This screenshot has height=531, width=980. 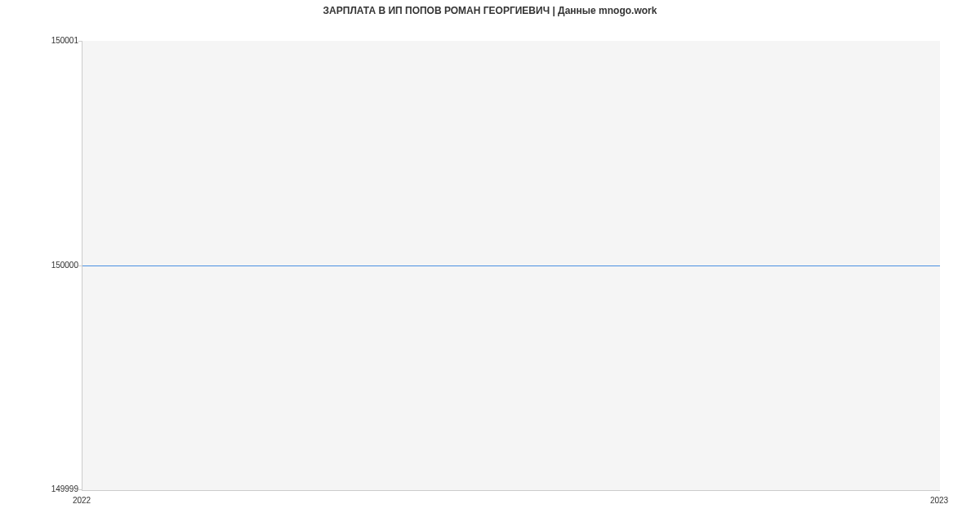 What do you see at coordinates (939, 501) in the screenshot?
I see `x-tick-label: 2023` at bounding box center [939, 501].